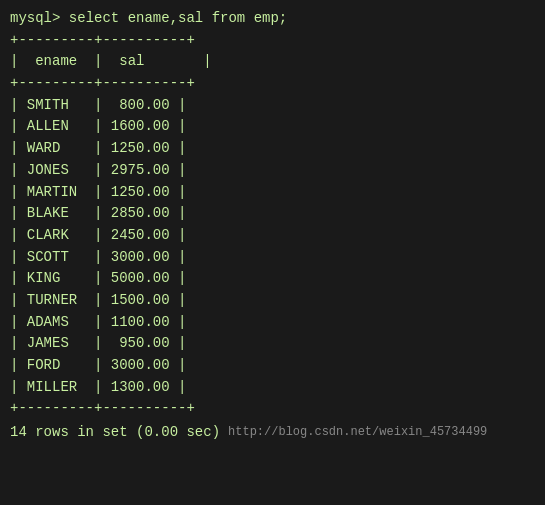 Image resolution: width=545 pixels, height=505 pixels. Describe the element at coordinates (272, 388) in the screenshot. I see `table-row: | MILLER | 1300.00 |` at that location.